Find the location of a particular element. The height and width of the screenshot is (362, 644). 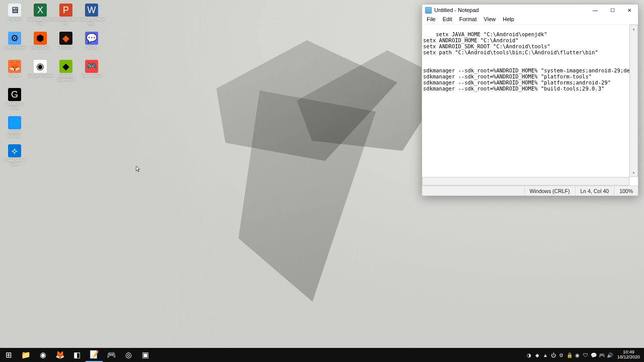

taskbar-firefox: 🦊 is located at coordinates (60, 355).